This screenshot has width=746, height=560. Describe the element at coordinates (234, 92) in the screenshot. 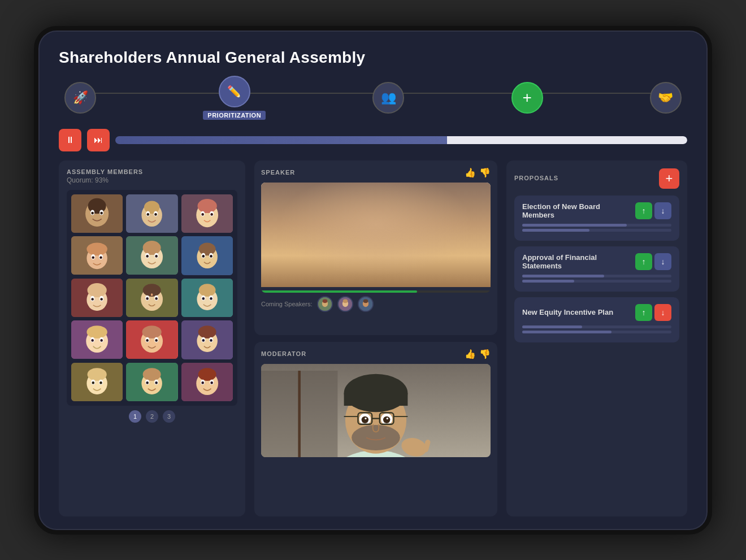

I see `edit-icon: ✏️` at that location.